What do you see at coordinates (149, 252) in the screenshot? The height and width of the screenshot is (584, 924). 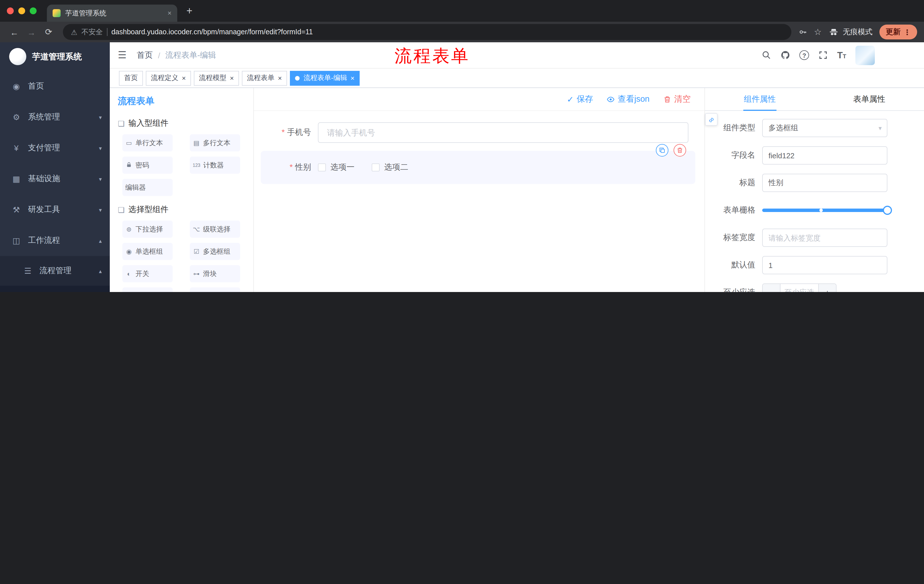 I see `chip-label: 单选框组` at bounding box center [149, 252].